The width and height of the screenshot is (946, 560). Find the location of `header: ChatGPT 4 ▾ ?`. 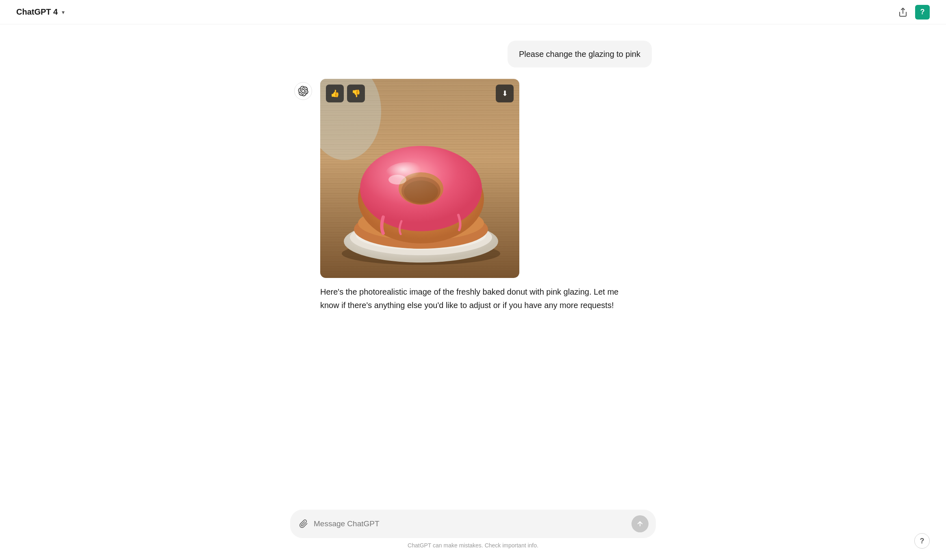

header: ChatGPT 4 ▾ ? is located at coordinates (473, 12).